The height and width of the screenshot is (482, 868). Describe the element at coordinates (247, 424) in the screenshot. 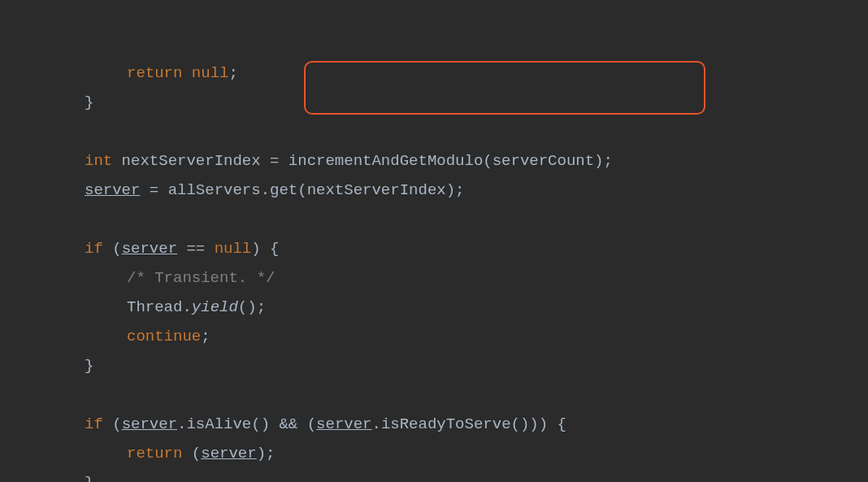

I see `code-token: .isAlive() && (` at that location.